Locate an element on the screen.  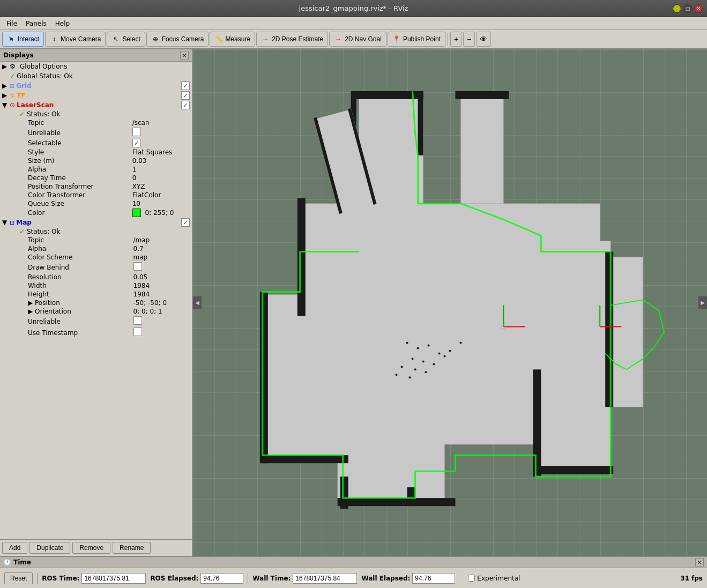
laserscan-row: ▼ ⊙ LaserScan is located at coordinates (96, 105).